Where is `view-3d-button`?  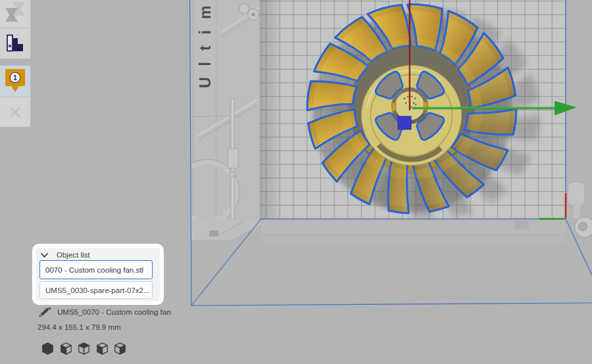
view-3d-button is located at coordinates (47, 348).